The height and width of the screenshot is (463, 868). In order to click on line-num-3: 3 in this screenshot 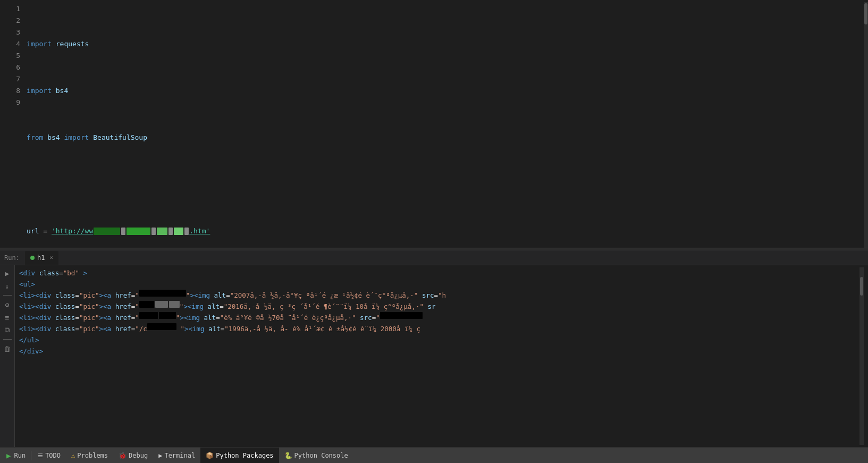, I will do `click(10, 32)`.